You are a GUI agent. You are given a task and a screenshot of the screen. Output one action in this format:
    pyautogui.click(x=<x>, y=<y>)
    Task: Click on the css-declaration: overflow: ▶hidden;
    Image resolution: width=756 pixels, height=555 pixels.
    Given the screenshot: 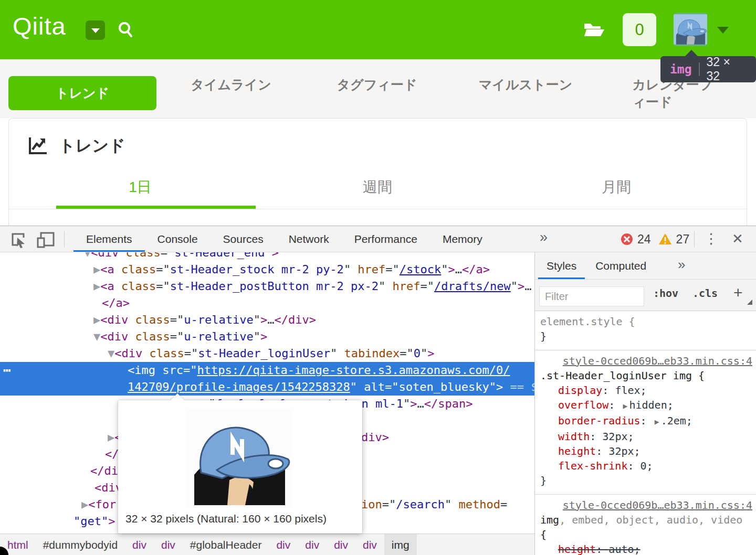 What is the action you would take?
    pyautogui.click(x=647, y=405)
    